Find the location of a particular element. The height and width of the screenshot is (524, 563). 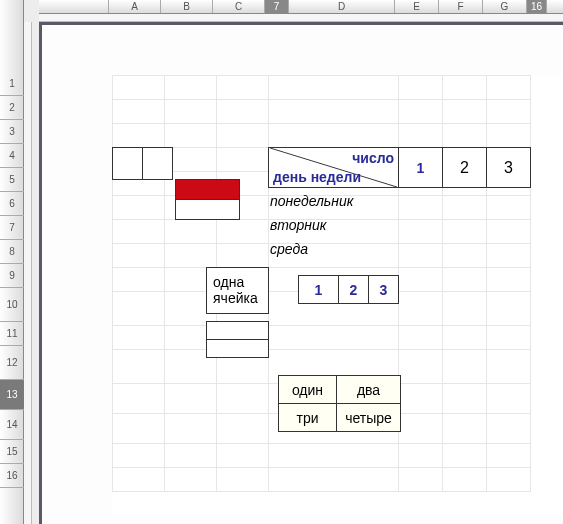

cell-F15 is located at coordinates (465, 456).